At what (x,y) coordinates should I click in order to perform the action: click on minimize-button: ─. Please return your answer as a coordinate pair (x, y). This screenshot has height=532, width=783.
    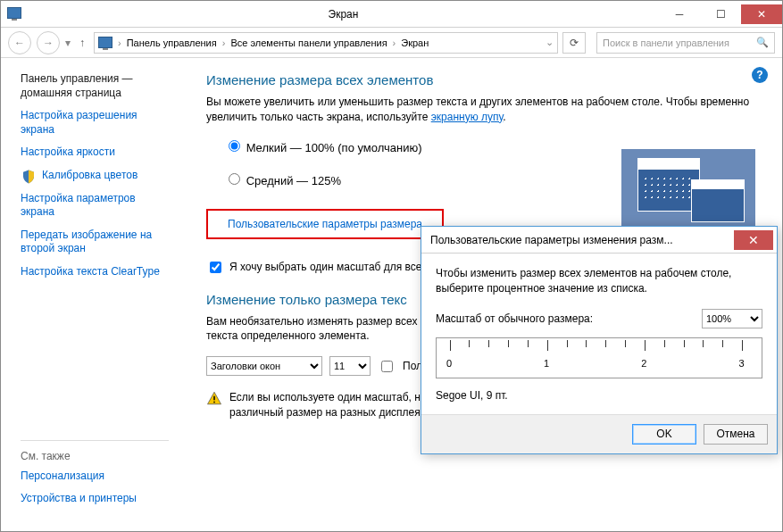
    Looking at the image, I should click on (679, 14).